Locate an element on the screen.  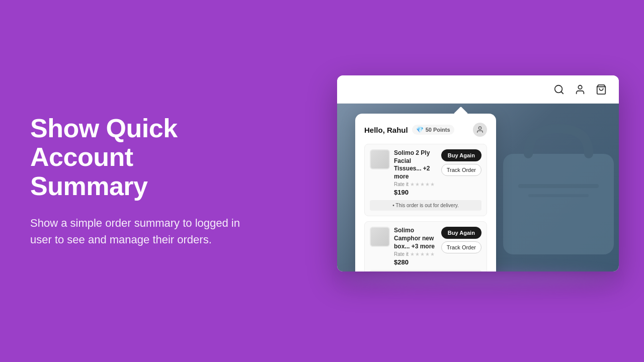
title-line-1: Show Quick is located at coordinates (104, 128).